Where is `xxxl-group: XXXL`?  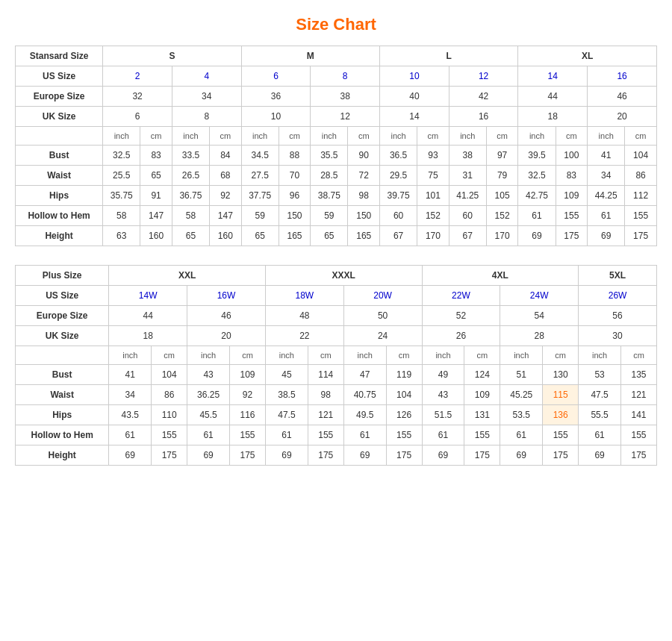
xxxl-group: XXXL is located at coordinates (343, 276).